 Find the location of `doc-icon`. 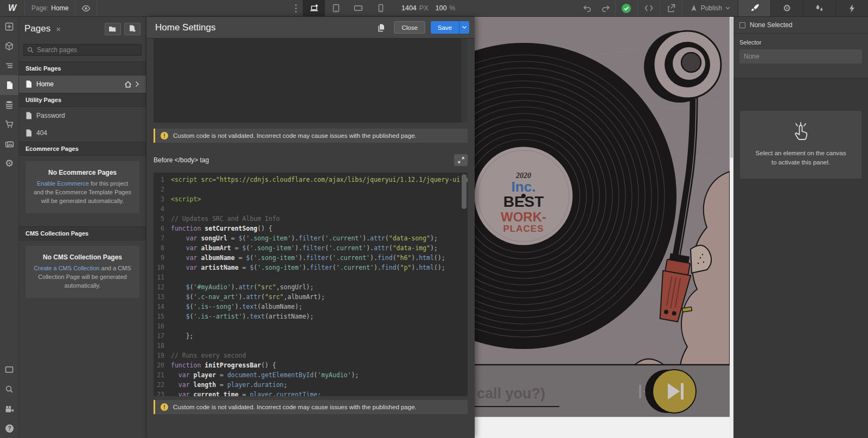

doc-icon is located at coordinates (29, 84).